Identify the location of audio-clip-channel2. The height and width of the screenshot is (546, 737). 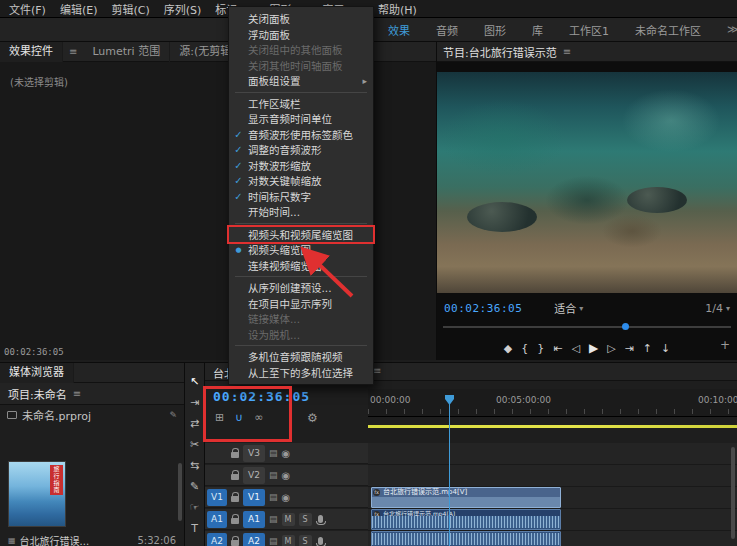
(466, 538).